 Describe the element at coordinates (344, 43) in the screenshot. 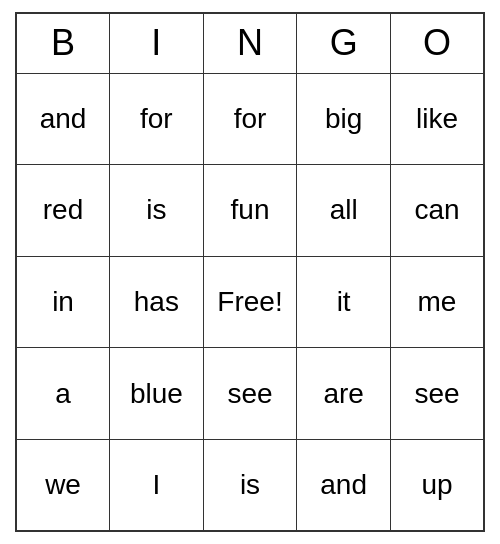

I see `bingo-header-g: G` at that location.